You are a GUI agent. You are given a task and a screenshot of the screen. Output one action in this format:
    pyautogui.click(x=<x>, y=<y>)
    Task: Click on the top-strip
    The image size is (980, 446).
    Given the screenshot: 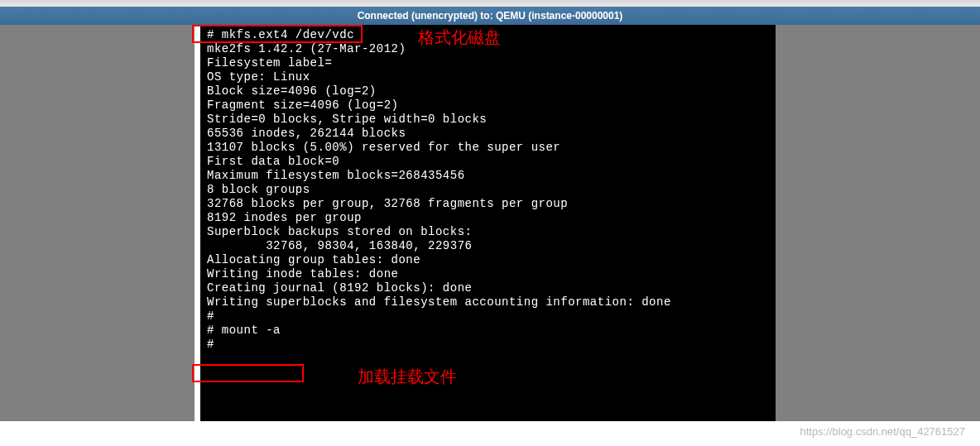 What is the action you would take?
    pyautogui.click(x=490, y=3)
    